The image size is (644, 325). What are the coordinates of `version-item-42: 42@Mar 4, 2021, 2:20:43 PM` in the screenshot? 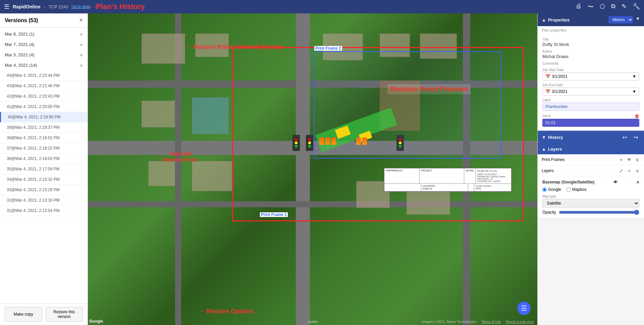 It's located at (44, 97).